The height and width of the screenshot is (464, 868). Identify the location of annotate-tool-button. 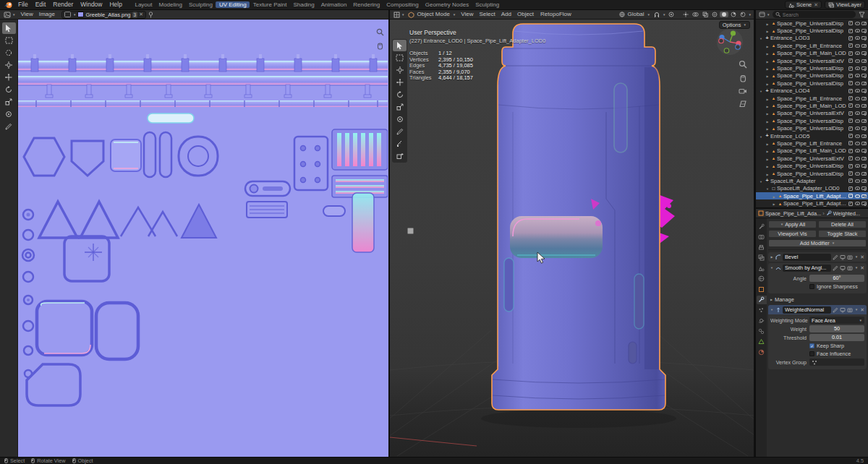
(9, 126).